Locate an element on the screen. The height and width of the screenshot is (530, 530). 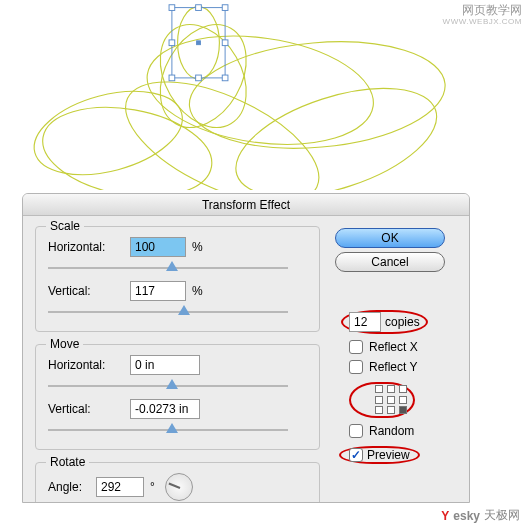
reflect-x-label: Reflect X is located at coordinates (394, 347).